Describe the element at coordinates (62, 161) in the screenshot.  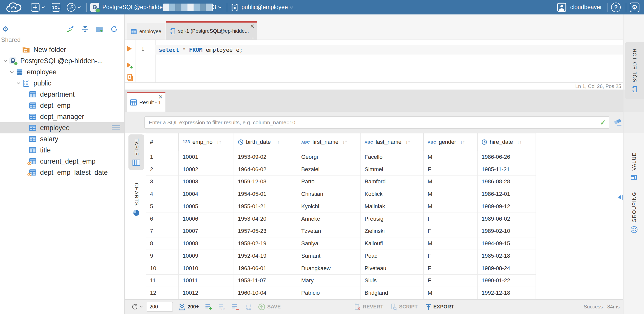
I see `tree-item-current-dept-emp: current_dept_emp` at that location.